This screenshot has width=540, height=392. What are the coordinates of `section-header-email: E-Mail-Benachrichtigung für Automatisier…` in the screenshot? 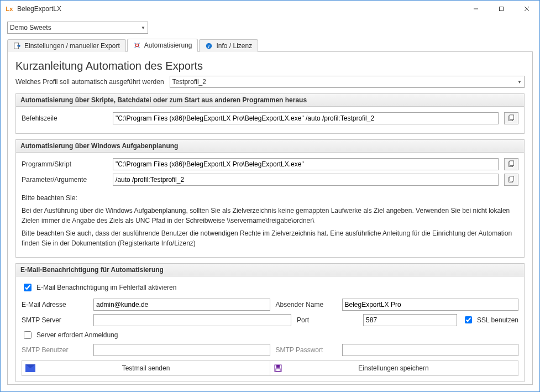 It's located at (270, 270).